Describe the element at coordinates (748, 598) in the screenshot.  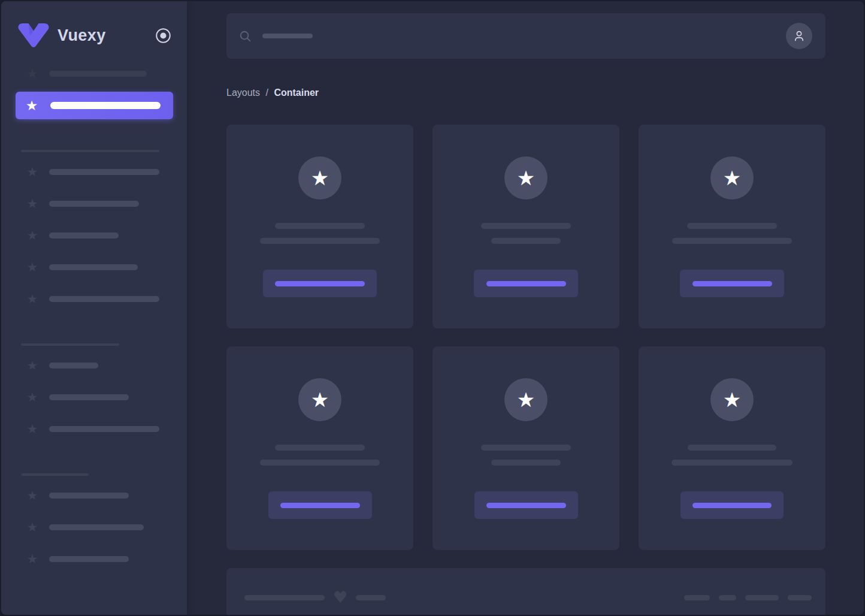
I see `footer-links` at that location.